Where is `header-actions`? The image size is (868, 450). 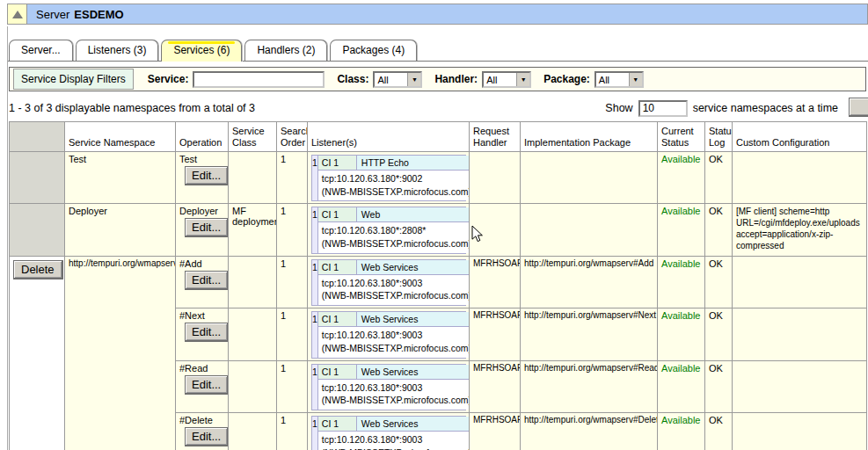 header-actions is located at coordinates (37, 137).